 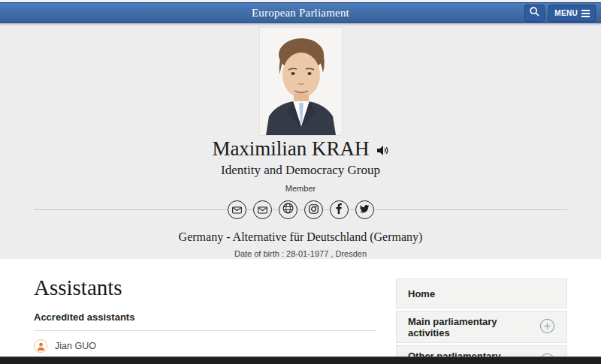 What do you see at coordinates (572, 14) in the screenshot?
I see `menu-button: MENU` at bounding box center [572, 14].